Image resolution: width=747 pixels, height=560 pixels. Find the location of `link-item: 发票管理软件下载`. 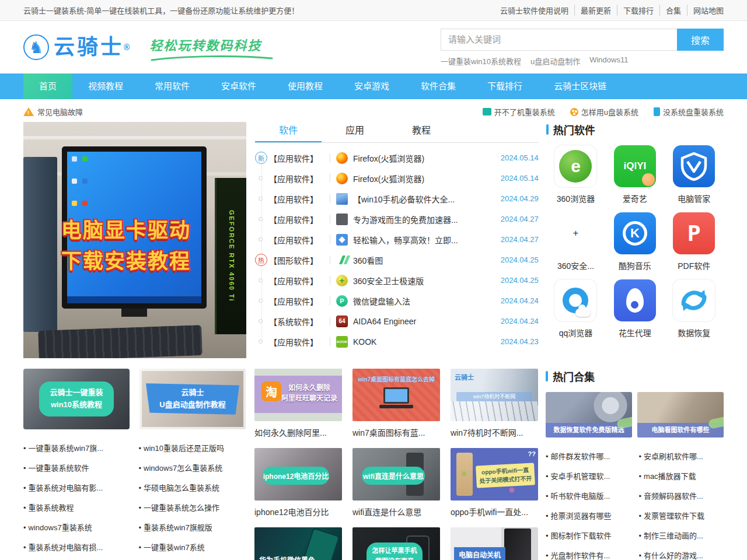

link-item: 发票管理软件下载 is located at coordinates (682, 516).